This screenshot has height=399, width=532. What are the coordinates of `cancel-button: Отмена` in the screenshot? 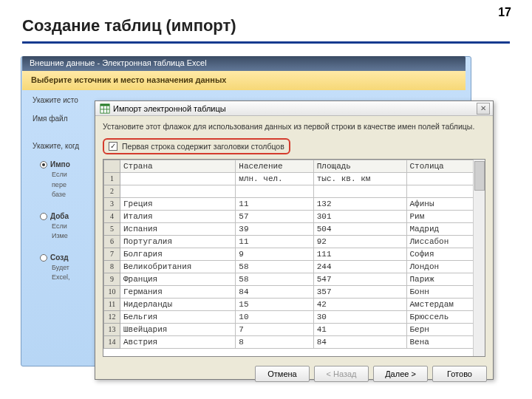 It's located at (282, 374).